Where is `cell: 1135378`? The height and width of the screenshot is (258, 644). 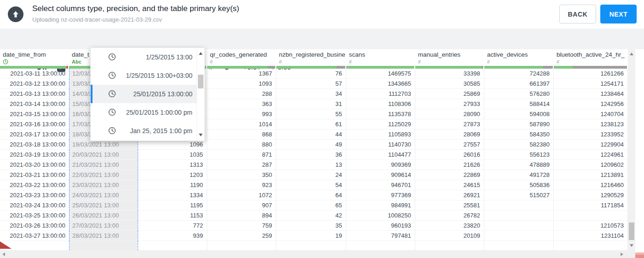 cell: 1135378 is located at coordinates (381, 114).